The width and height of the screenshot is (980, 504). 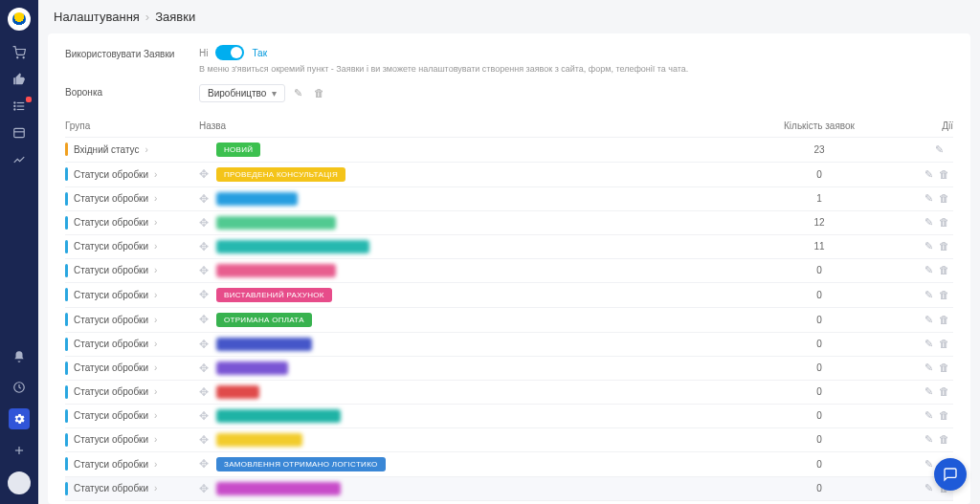 I want to click on bell-icon, so click(x=19, y=357).